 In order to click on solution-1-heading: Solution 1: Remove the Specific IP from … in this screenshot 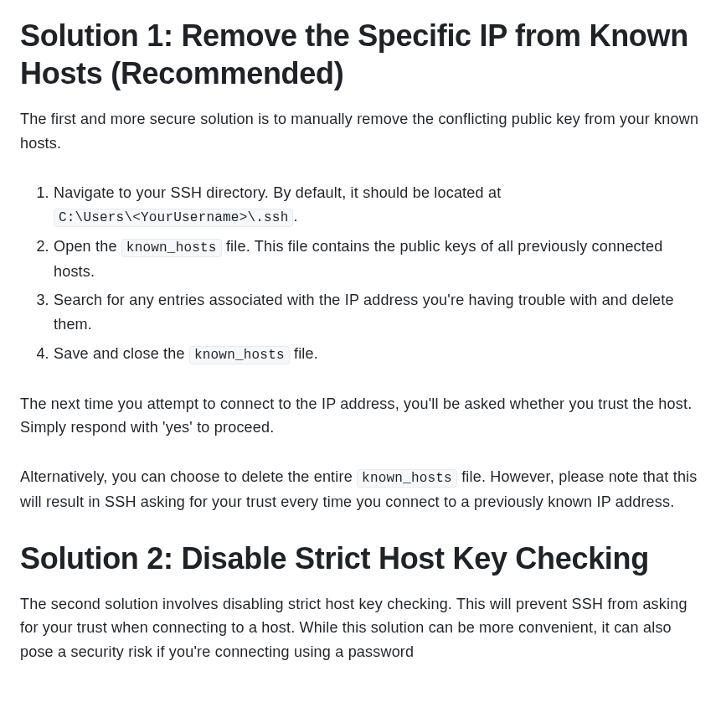, I will do `click(360, 54)`.